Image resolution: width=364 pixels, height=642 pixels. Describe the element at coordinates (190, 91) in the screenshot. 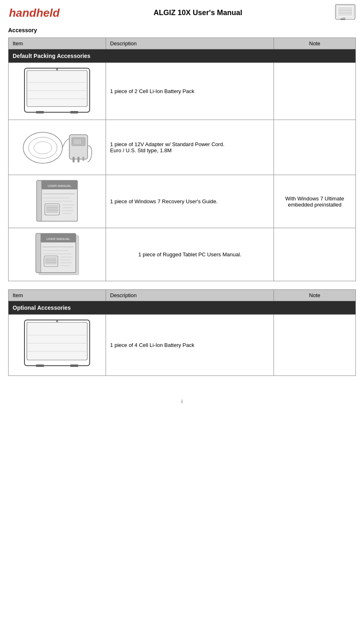

I see `desc-battery-2cell: 1 piece of 2 Cell Li-Ion Battery Pack` at that location.